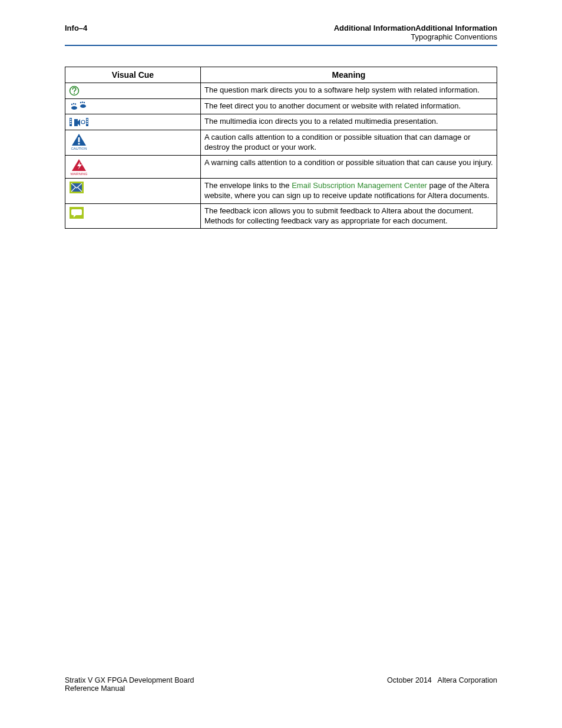 This screenshot has width=562, height=728. I want to click on chapter-title: Additional InformationAdditional Informa…, so click(416, 28).